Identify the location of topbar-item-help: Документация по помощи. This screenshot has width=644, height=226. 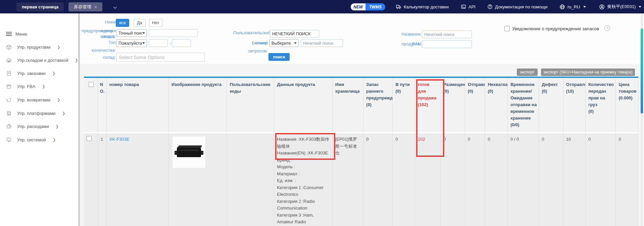
(517, 7).